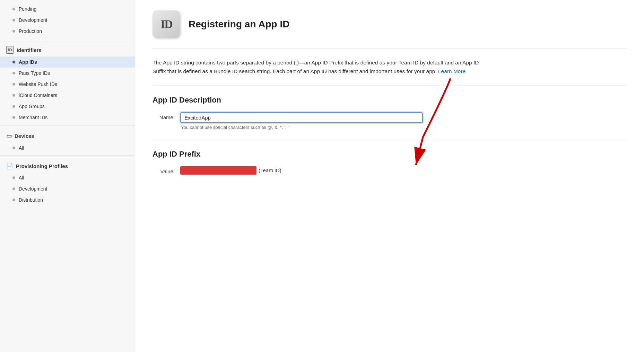 The image size is (644, 352). I want to click on sidebar-item-profiles-all: All, so click(67, 178).